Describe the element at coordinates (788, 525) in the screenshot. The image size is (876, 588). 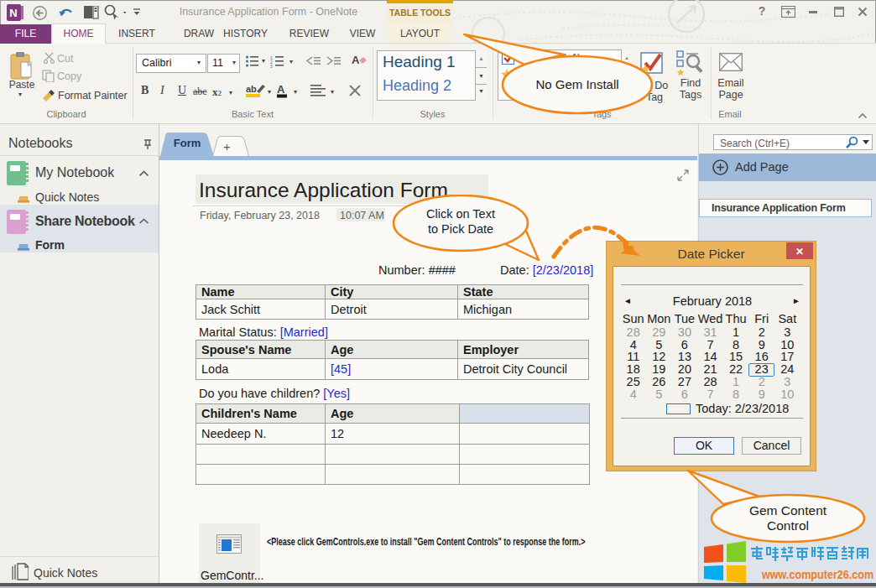
I see `svg-text: Control` at that location.